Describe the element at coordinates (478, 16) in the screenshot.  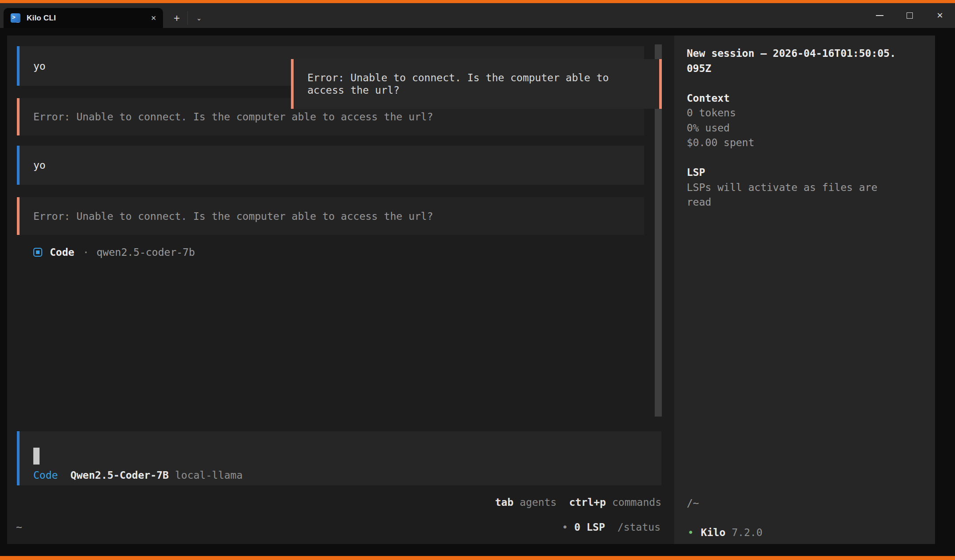
I see `titlebar: > _ Kilo CLI ✕ + ⌄ ✕` at that location.